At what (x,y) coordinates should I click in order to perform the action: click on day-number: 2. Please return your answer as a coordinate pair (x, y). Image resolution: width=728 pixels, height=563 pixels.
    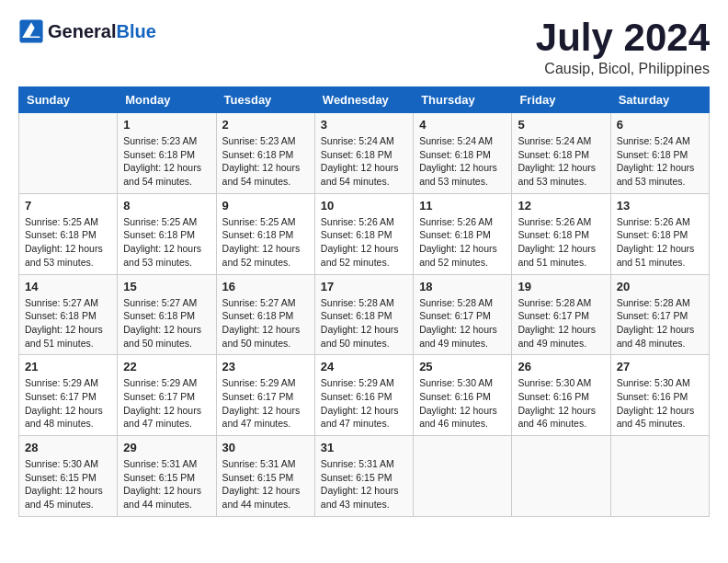
    Looking at the image, I should click on (266, 125).